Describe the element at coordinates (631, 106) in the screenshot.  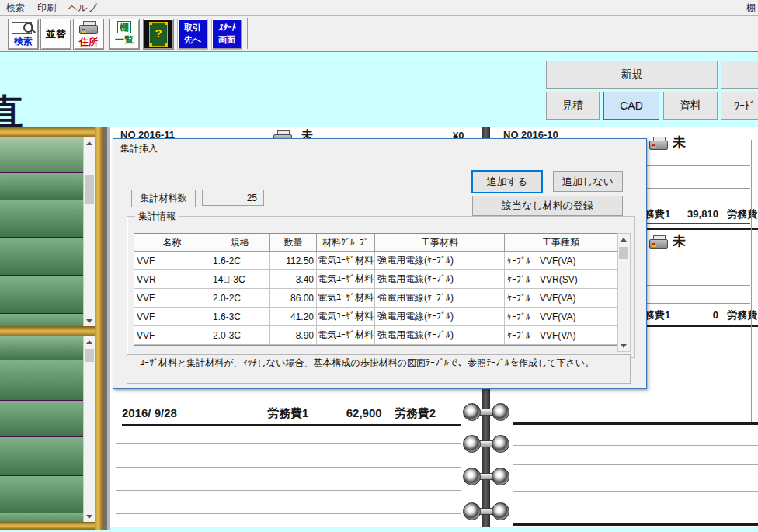
I see `cad-button: CAD` at that location.